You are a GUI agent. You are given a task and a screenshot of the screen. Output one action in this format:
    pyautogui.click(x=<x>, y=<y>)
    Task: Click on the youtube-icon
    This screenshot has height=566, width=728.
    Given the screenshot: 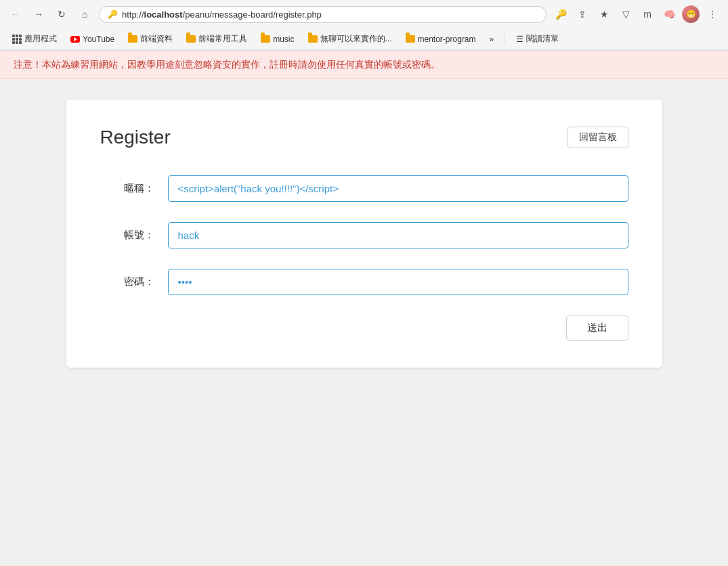 What is the action you would take?
    pyautogui.click(x=75, y=39)
    